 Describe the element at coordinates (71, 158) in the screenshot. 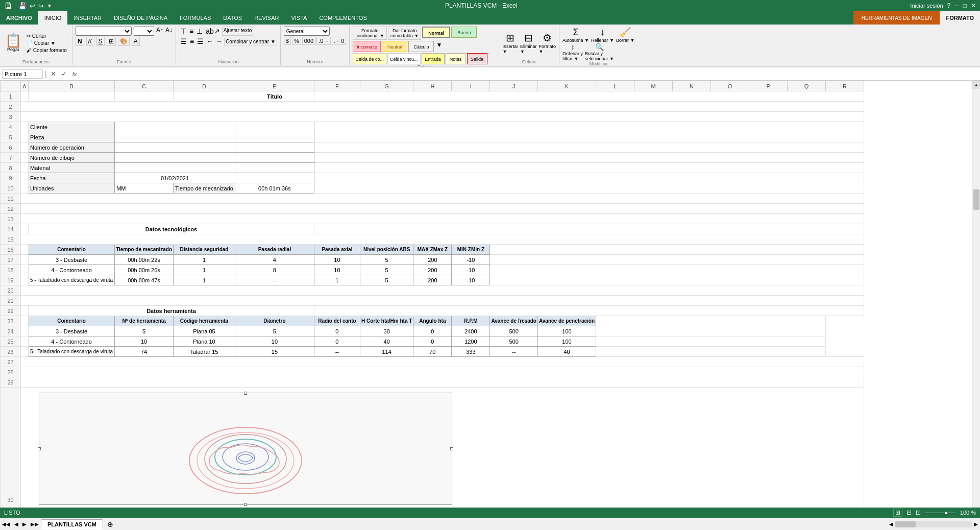

I see `cell-b7: Número de dibujo` at that location.